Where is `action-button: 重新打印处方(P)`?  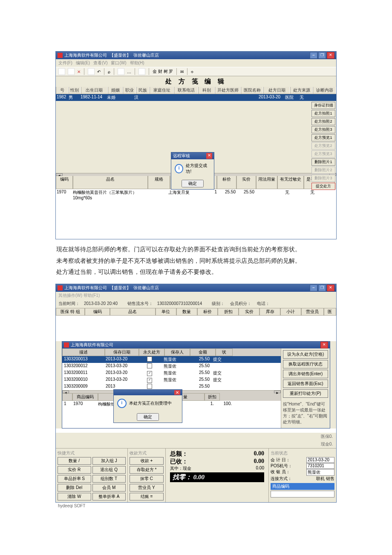 action-button: 重新打印处方(P) is located at coordinates (306, 394).